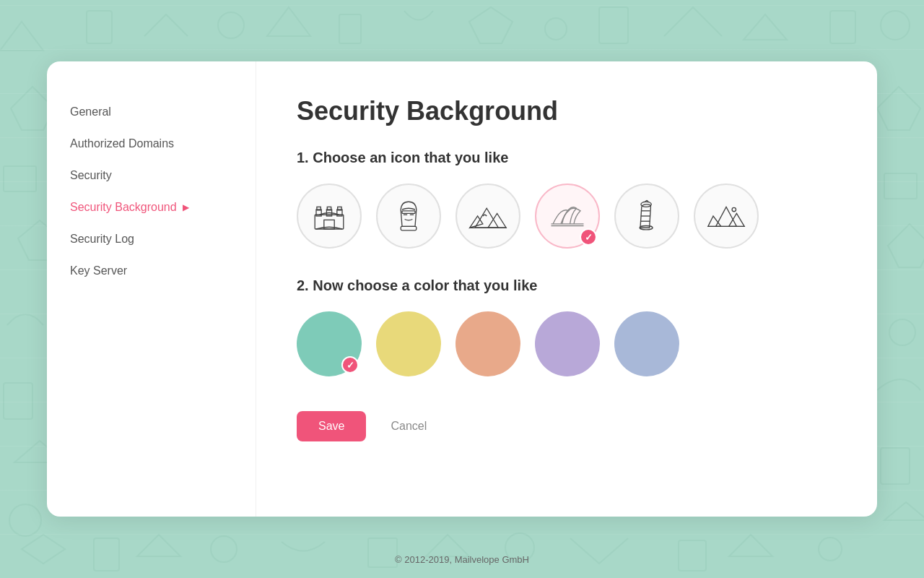 This screenshot has height=578, width=924. Describe the element at coordinates (567, 111) in the screenshot. I see `page-title: Security Background` at that location.